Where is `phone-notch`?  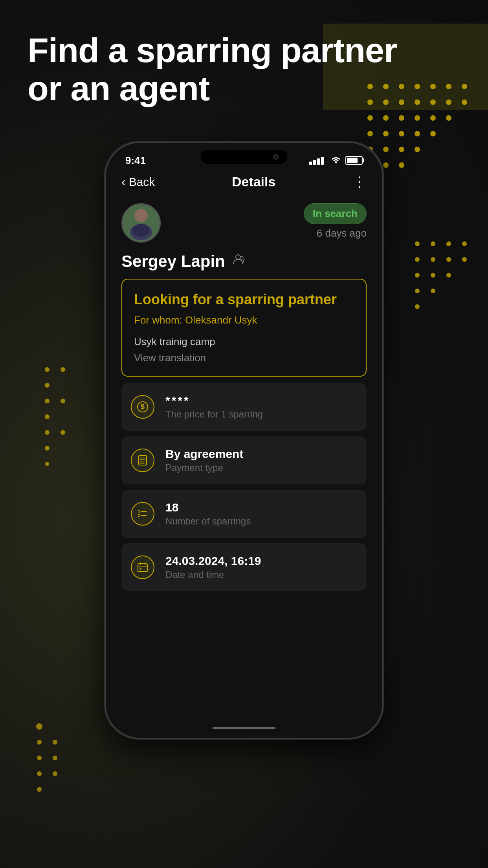
phone-notch is located at coordinates (244, 157).